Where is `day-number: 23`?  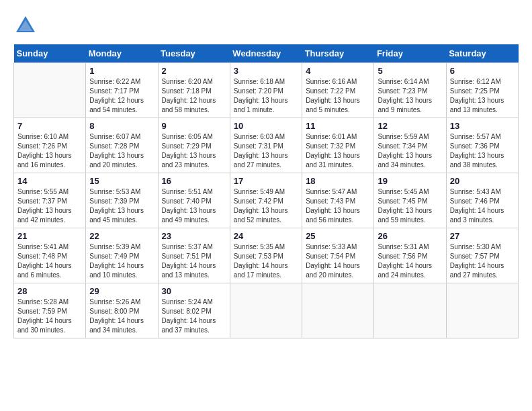
day-number: 23 is located at coordinates (194, 236).